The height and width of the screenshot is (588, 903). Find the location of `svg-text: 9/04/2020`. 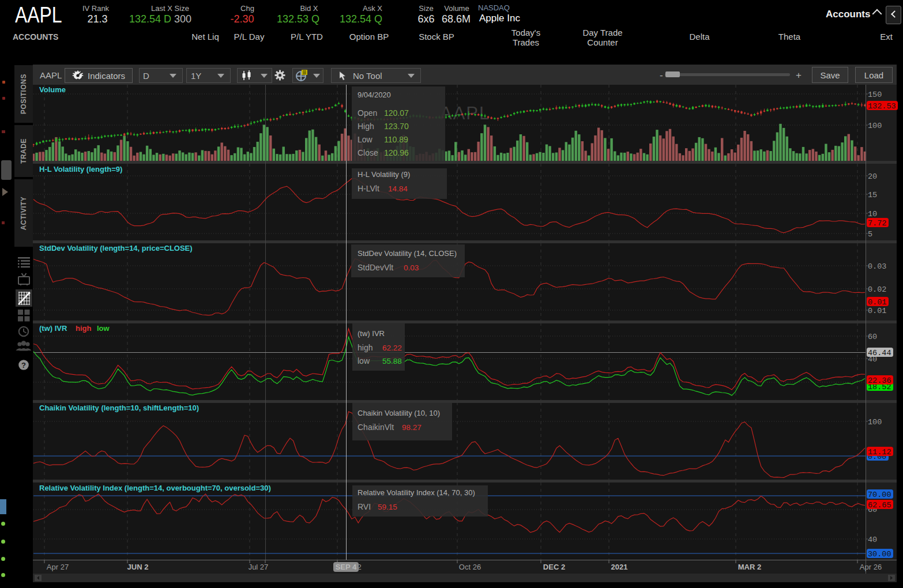

svg-text: 9/04/2020 is located at coordinates (374, 95).